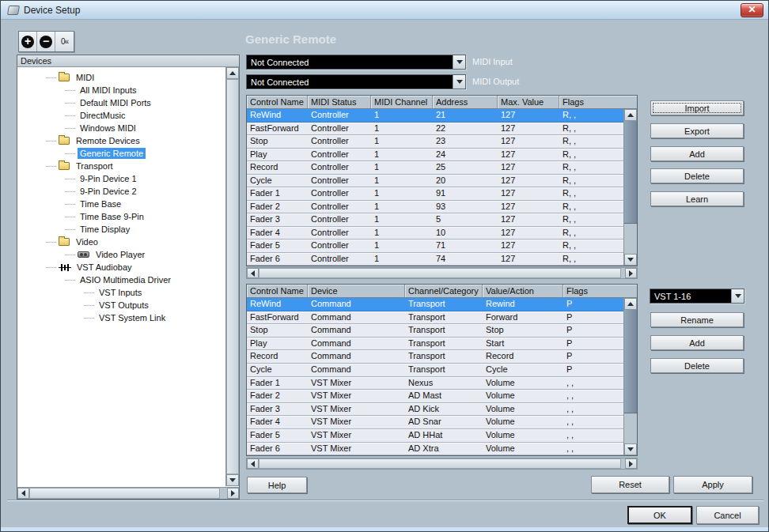 The width and height of the screenshot is (769, 532). What do you see at coordinates (697, 131) in the screenshot?
I see `export-button: Export` at bounding box center [697, 131].